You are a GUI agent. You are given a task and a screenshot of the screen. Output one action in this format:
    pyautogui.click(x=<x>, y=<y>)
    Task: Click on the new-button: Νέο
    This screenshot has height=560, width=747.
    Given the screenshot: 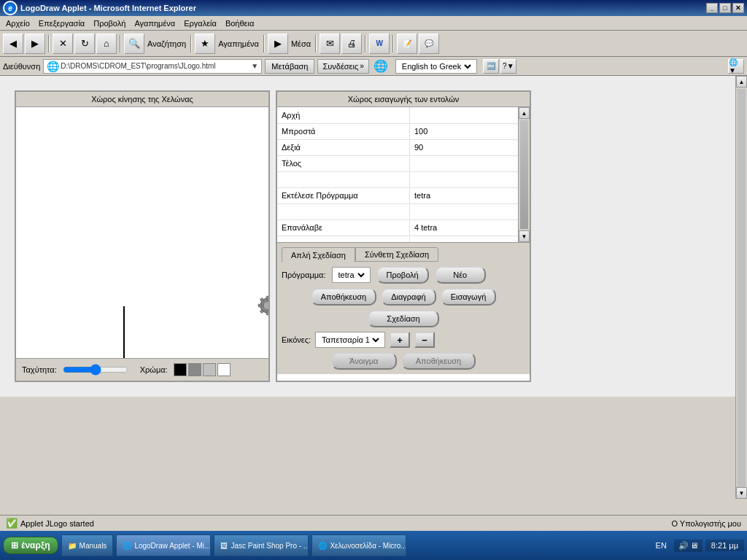 What is the action you would take?
    pyautogui.click(x=460, y=275)
    